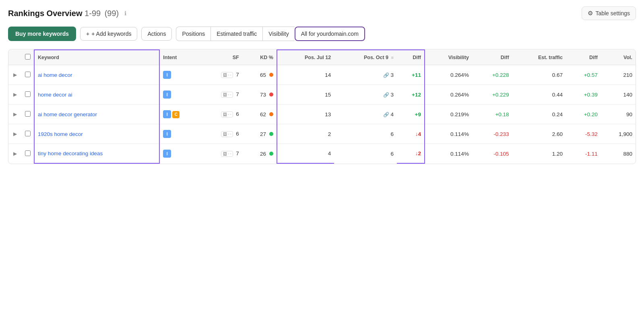  What do you see at coordinates (263, 134) in the screenshot?
I see `kd-value: 27` at bounding box center [263, 134].